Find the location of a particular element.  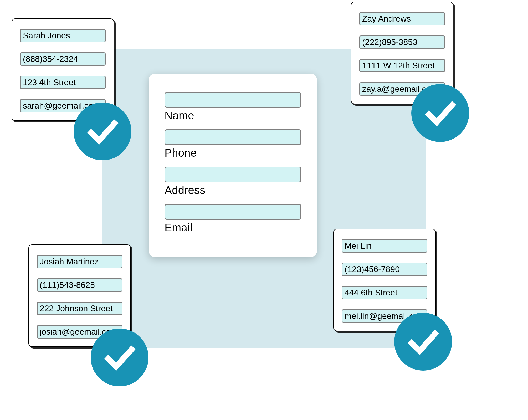

contact-name: Josiah Martinez is located at coordinates (80, 262).